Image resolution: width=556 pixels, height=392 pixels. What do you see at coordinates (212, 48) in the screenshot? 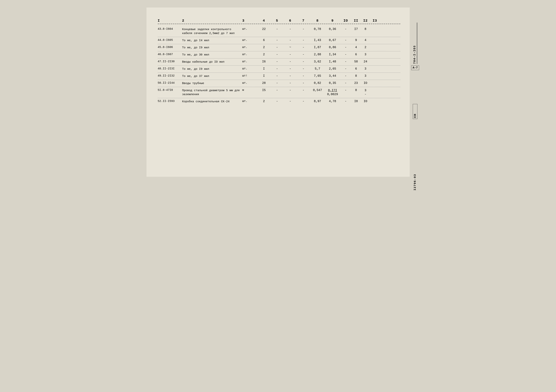
I see `cell-description: То же, до I9 жил` at bounding box center [212, 48].